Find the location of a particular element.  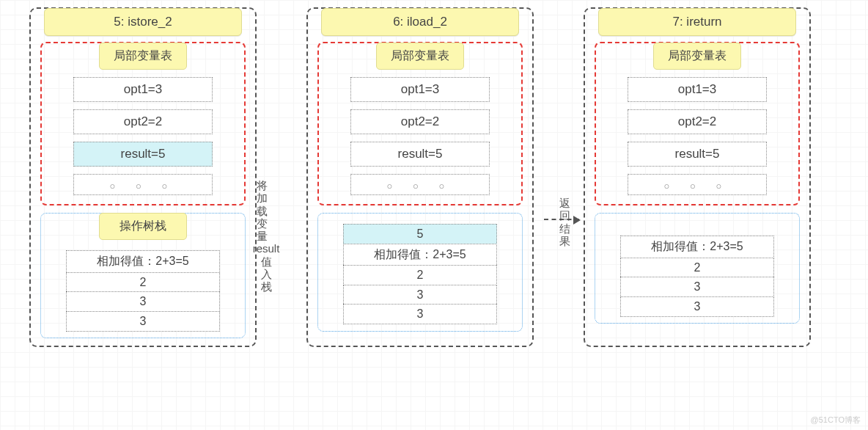

arrow-step6-to-step7 is located at coordinates (562, 219).